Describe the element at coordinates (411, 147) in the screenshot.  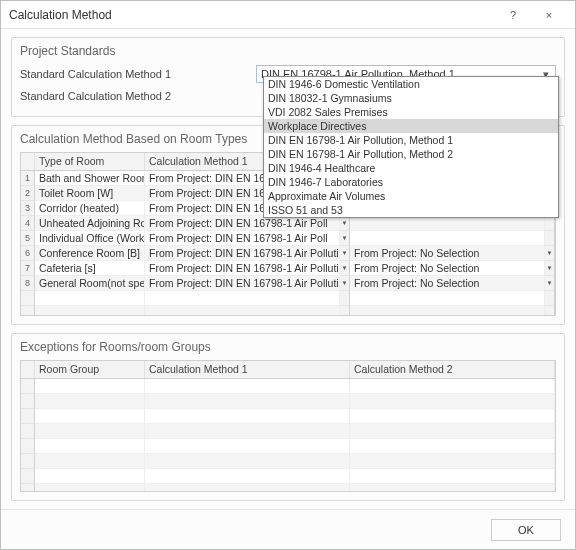
I see `std-method-1-dropdown: DIN 1946-6 Domestic VentilationDIN 18032…` at that location.